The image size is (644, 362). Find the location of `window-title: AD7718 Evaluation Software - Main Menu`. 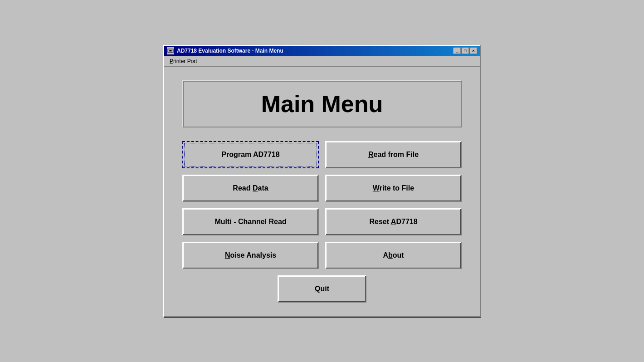

window-title: AD7718 Evaluation Software - Main Menu is located at coordinates (230, 51).